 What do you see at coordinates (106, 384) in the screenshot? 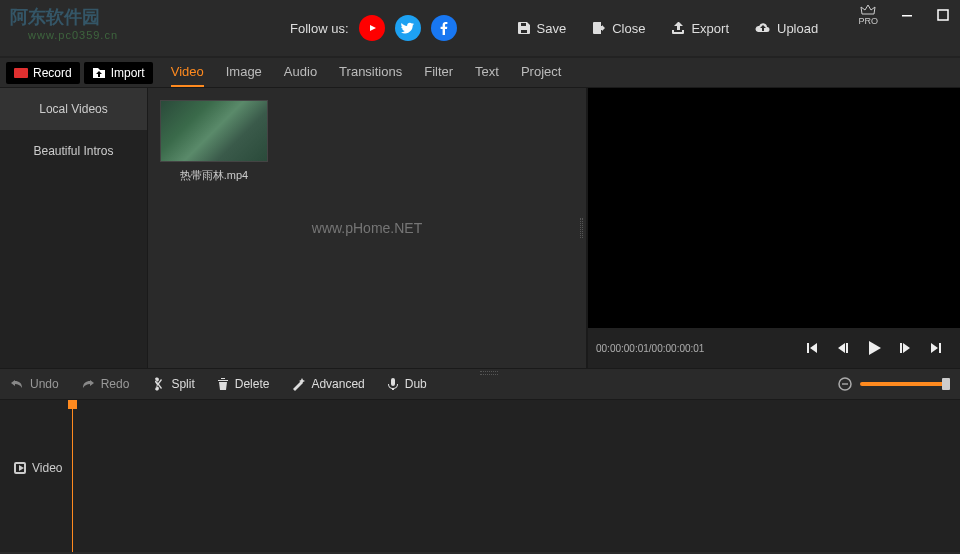
I see `redo-button: Redo` at bounding box center [106, 384].